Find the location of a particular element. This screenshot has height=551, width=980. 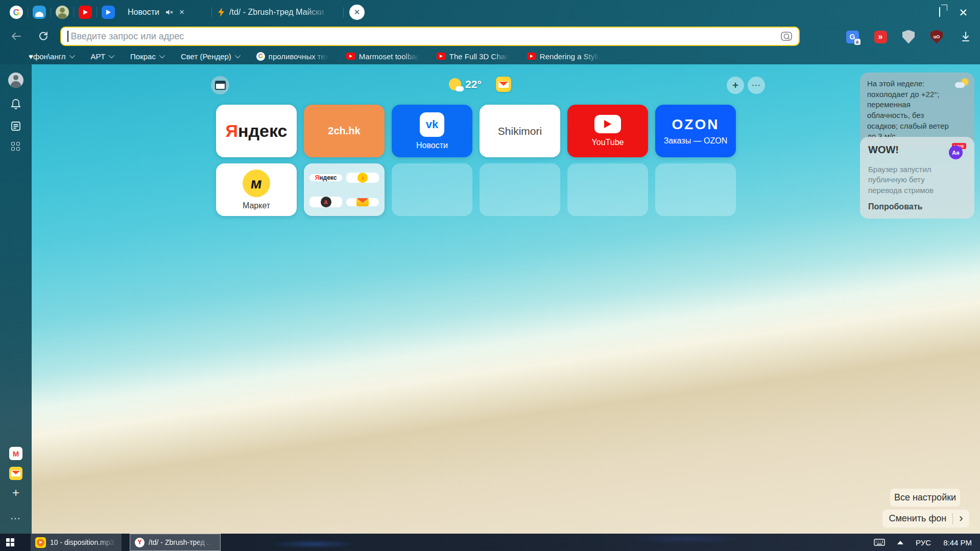

notification-card: WOW! LIVE Ая Браузер запустил публичную … is located at coordinates (917, 178).